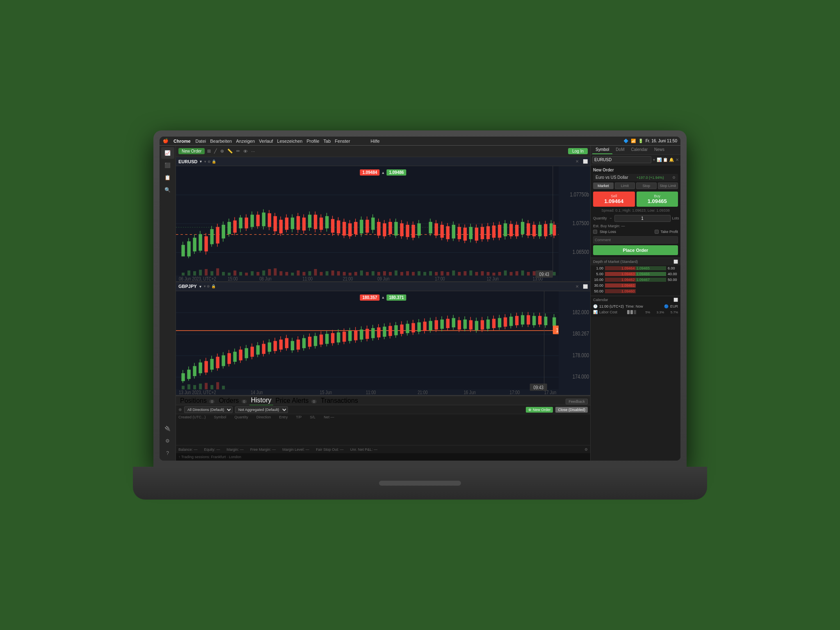 This screenshot has height=630, width=840. Describe the element at coordinates (578, 151) in the screenshot. I see `login-button: Log In` at that location.